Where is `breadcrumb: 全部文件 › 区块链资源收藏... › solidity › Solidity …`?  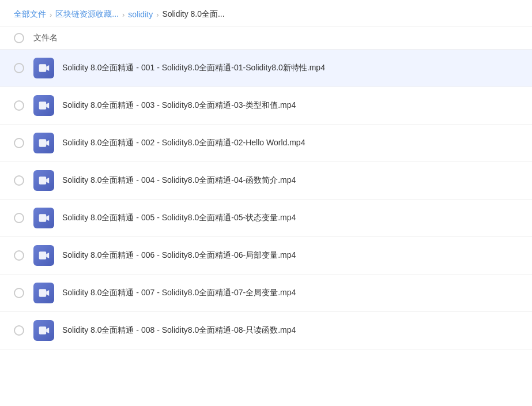
breadcrumb: 全部文件 › 区块链资源收藏... › solidity › Solidity … is located at coordinates (266, 14).